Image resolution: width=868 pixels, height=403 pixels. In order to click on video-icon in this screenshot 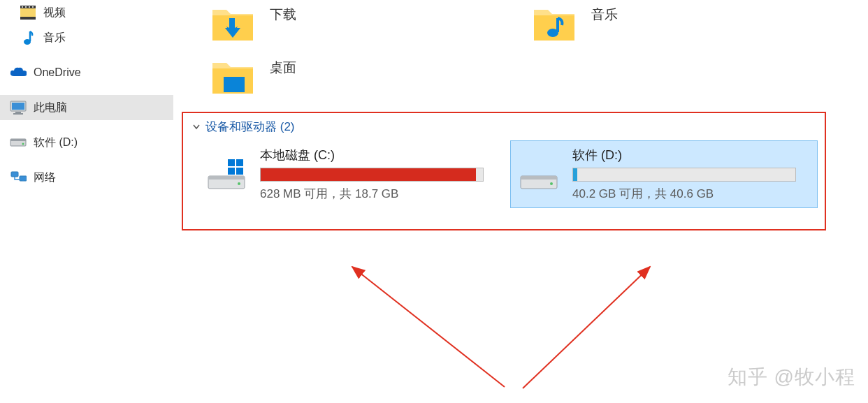, I will do `click(28, 13)`.